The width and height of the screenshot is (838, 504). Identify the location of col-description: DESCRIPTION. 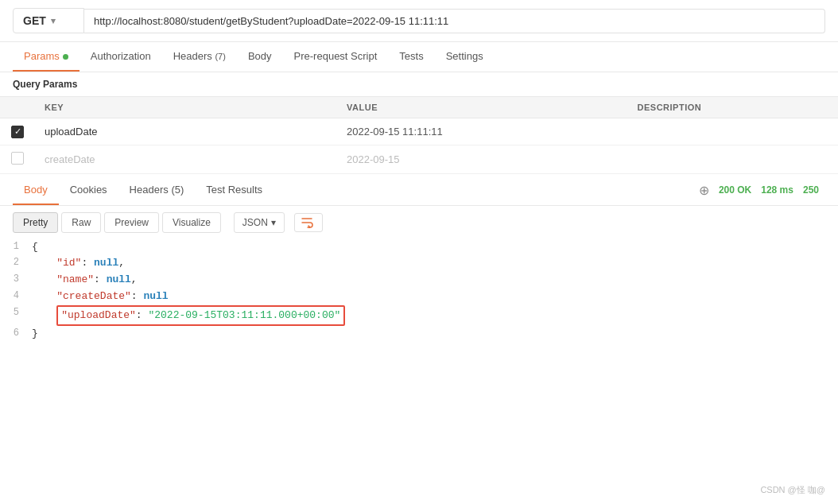
(733, 108).